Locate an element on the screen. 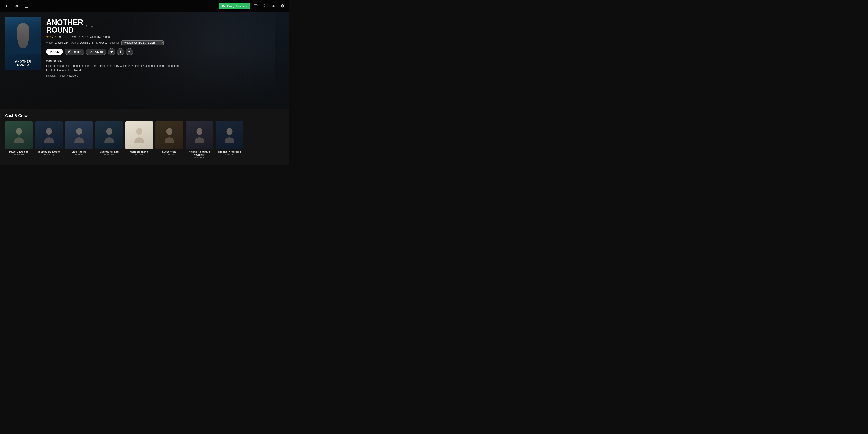 This screenshot has width=868, height=434. settings-button is located at coordinates (282, 6).